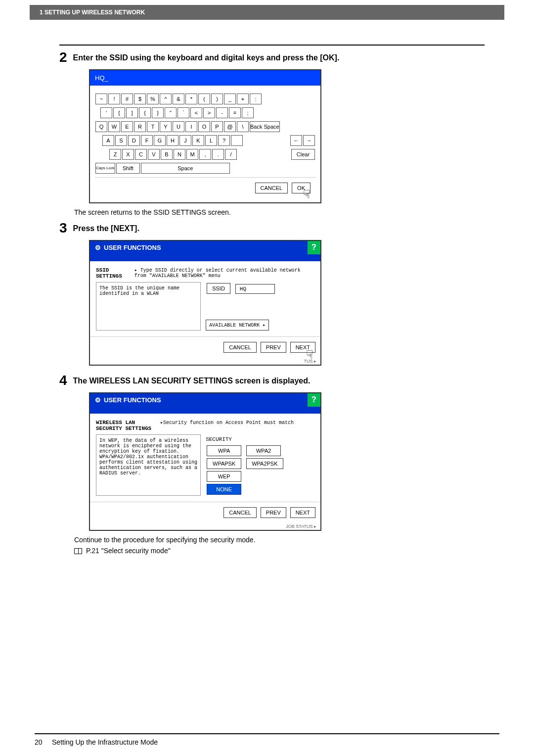 Image resolution: width=534 pixels, height=756 pixels. I want to click on sub-bar, so click(205, 410).